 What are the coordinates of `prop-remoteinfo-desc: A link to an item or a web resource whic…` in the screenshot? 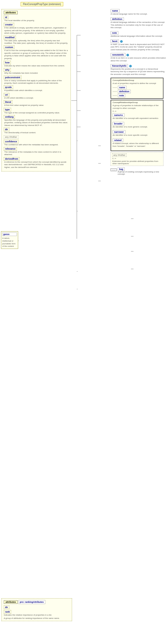 It's located at (138, 59).